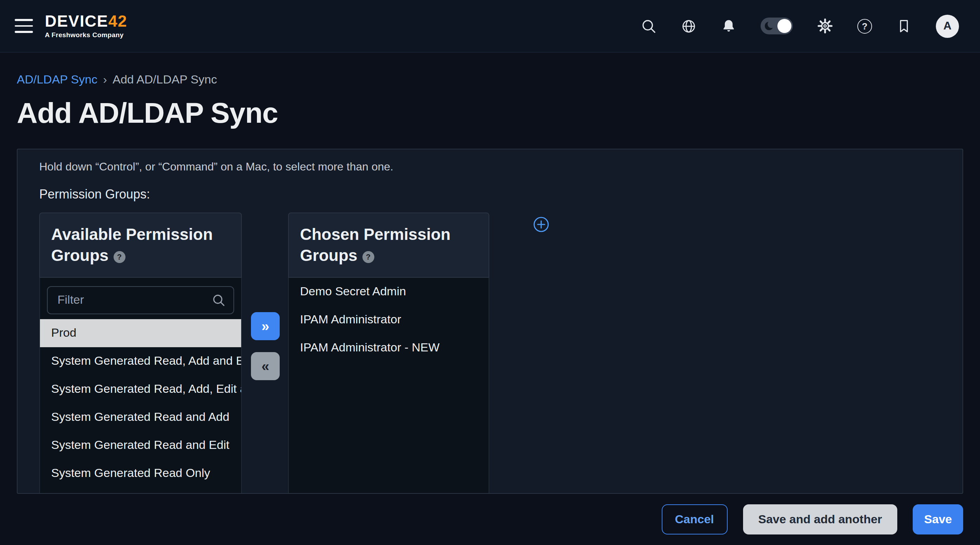 This screenshot has width=980, height=545. Describe the element at coordinates (368, 257) in the screenshot. I see `chosen-help-icon: ?` at that location.